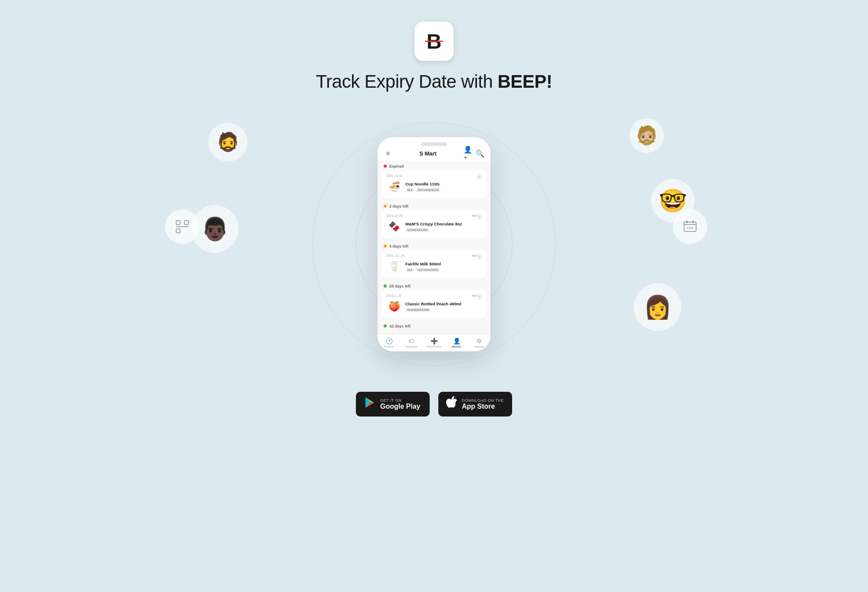 This screenshot has height=592, width=868. What do you see at coordinates (444, 187) in the screenshot?
I see `noodle-info: Cup Noodle 110G 3EA DD72463000200` at bounding box center [444, 187].